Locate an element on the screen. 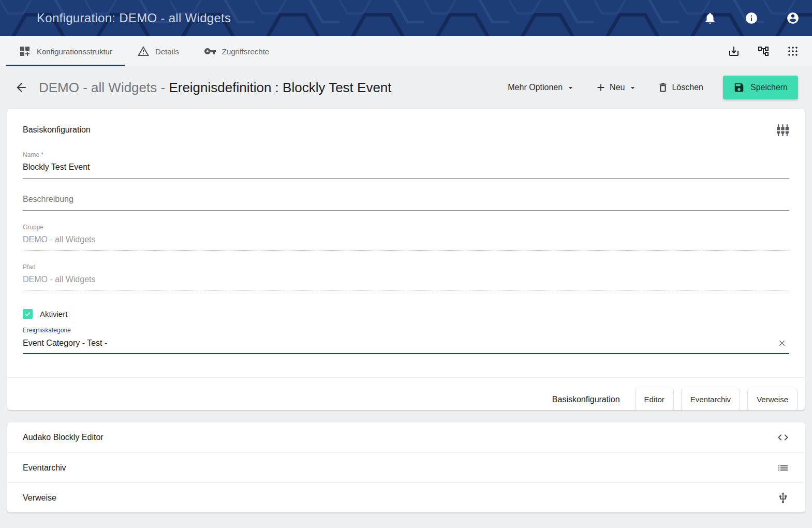  delete-button: Löschen is located at coordinates (680, 87).